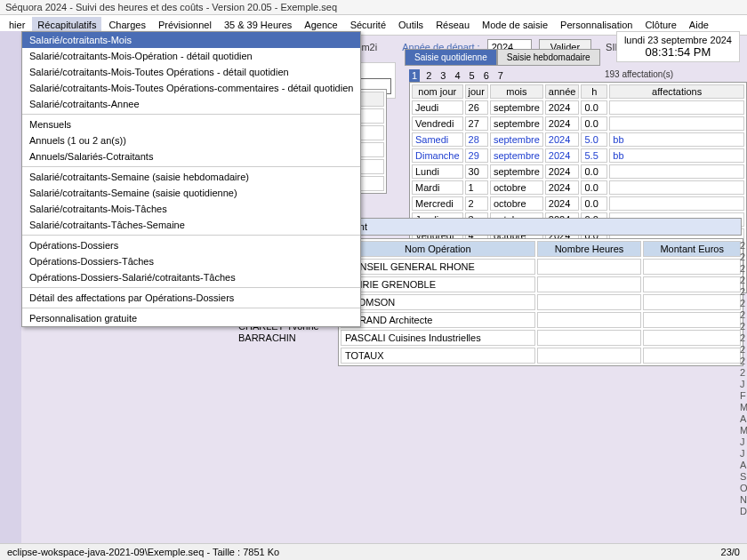  I want to click on ops-header: Nom Opération, so click(438, 249).